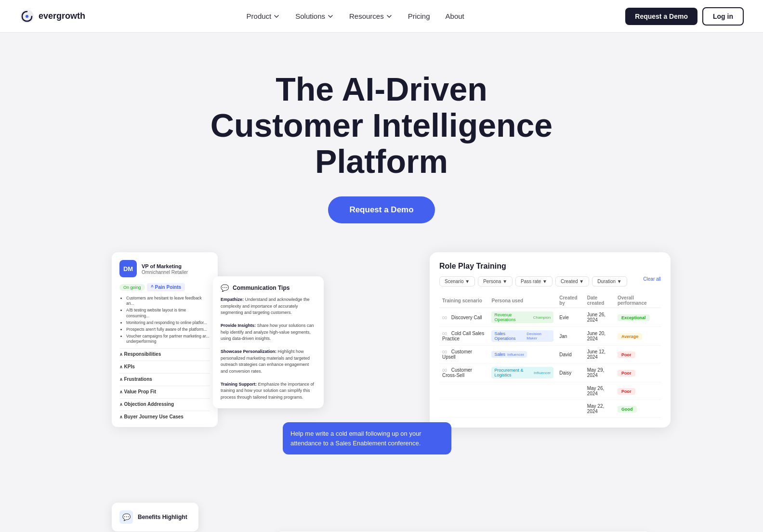 Image resolution: width=763 pixels, height=532 pixels. I want to click on col-performance: Overall performance, so click(638, 300).